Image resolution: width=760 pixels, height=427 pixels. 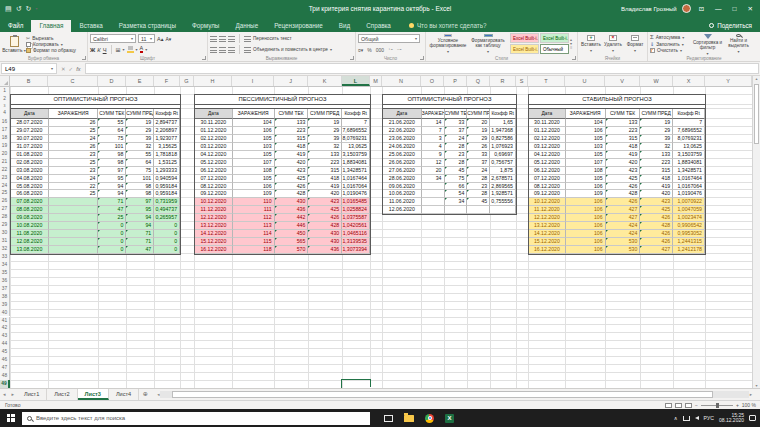 I want to click on column-header-E: E, so click(x=140, y=81).